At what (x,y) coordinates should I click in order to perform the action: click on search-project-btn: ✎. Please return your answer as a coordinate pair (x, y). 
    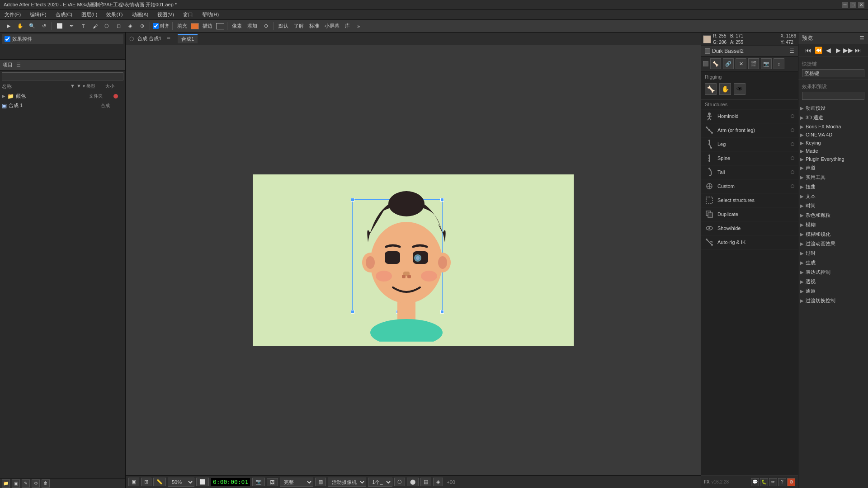
    Looking at the image, I should click on (26, 483).